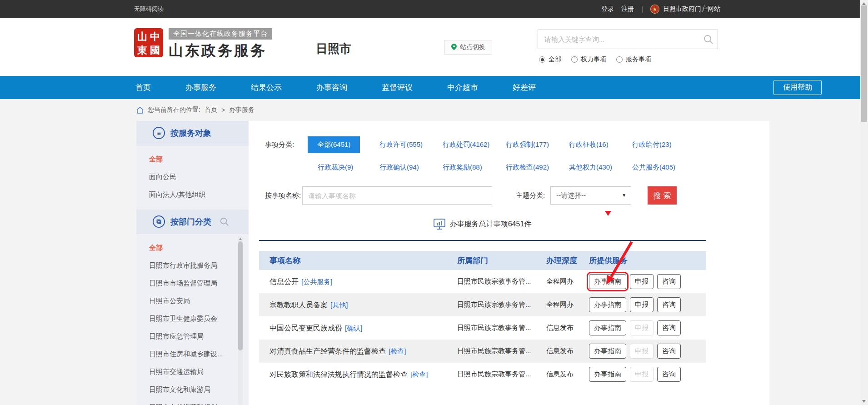 The image size is (868, 405). I want to click on category-link: 行政征收(16), so click(589, 145).